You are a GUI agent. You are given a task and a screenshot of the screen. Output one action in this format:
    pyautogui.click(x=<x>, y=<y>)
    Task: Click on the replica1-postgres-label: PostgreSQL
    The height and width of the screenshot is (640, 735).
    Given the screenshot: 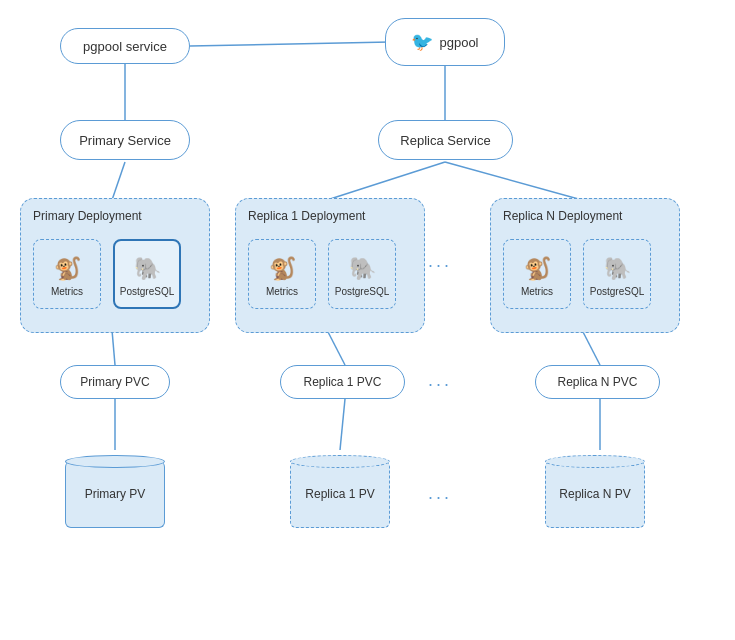 What is the action you would take?
    pyautogui.click(x=362, y=292)
    